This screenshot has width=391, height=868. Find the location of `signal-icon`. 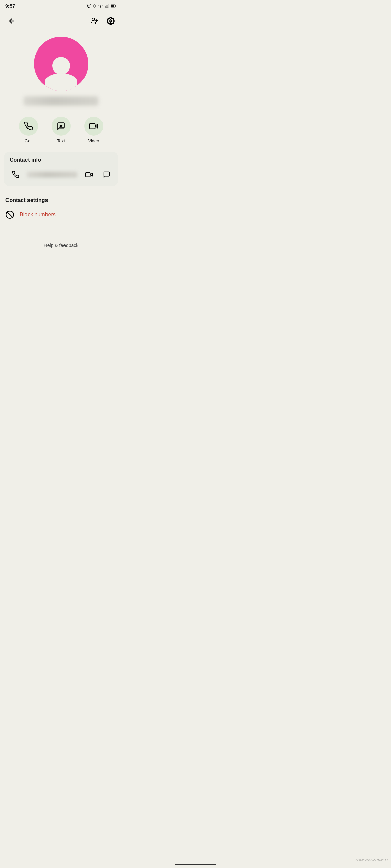

signal-icon is located at coordinates (107, 6).